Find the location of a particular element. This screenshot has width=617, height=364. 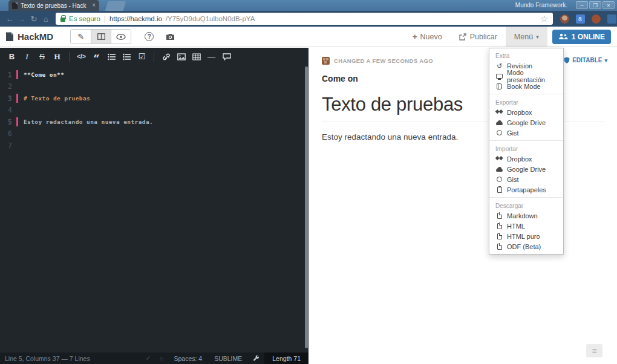

cursor-position: Line 5, Columns 37 — 7 Lines is located at coordinates (47, 359).